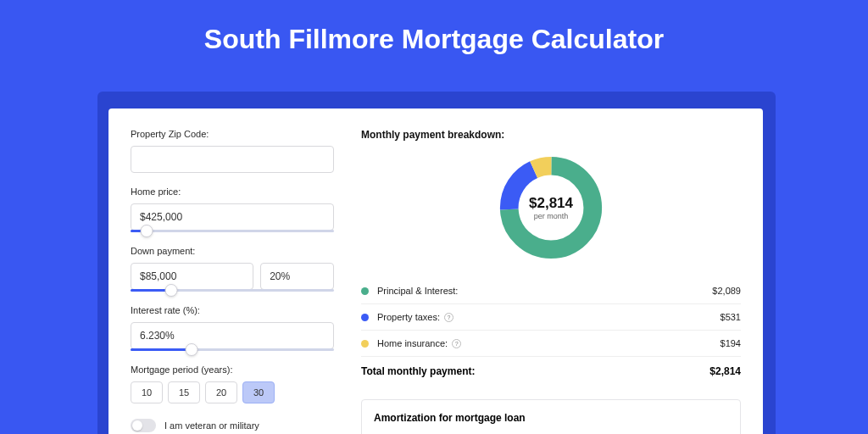 Image resolution: width=868 pixels, height=434 pixels. What do you see at coordinates (232, 251) in the screenshot?
I see `down-payment-label: Down payment:` at bounding box center [232, 251].